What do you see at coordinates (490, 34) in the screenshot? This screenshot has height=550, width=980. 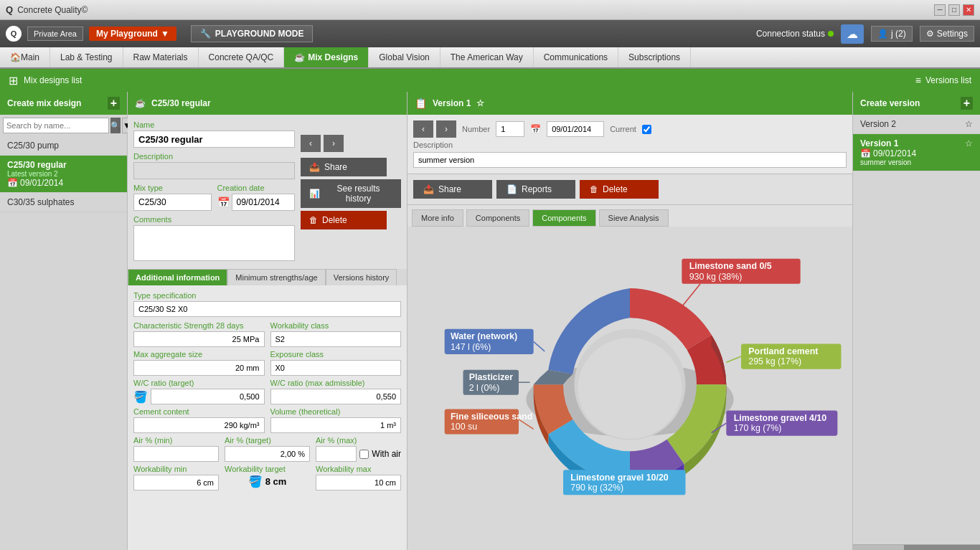 I see `top-nav: Q Private Area My Playground ▼ 🔧 PLAYGRO…` at bounding box center [490, 34].